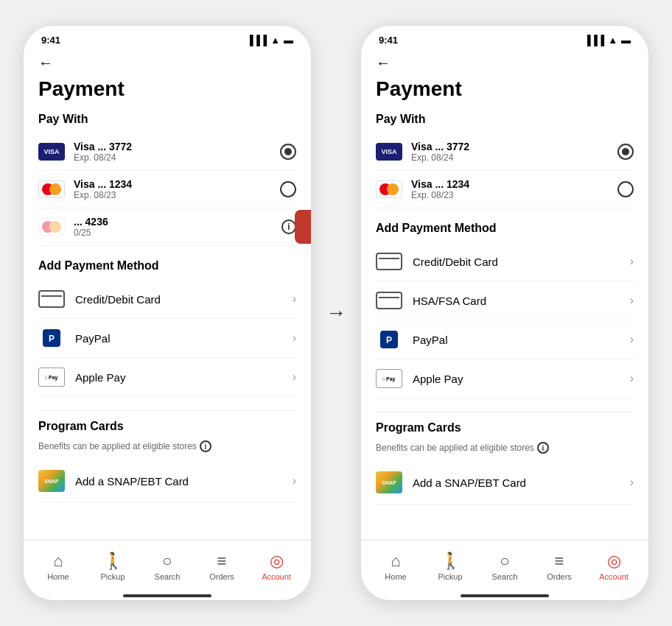 This screenshot has width=672, height=626. I want to click on card-info-swiped: ... 4236 0/25, so click(178, 227).